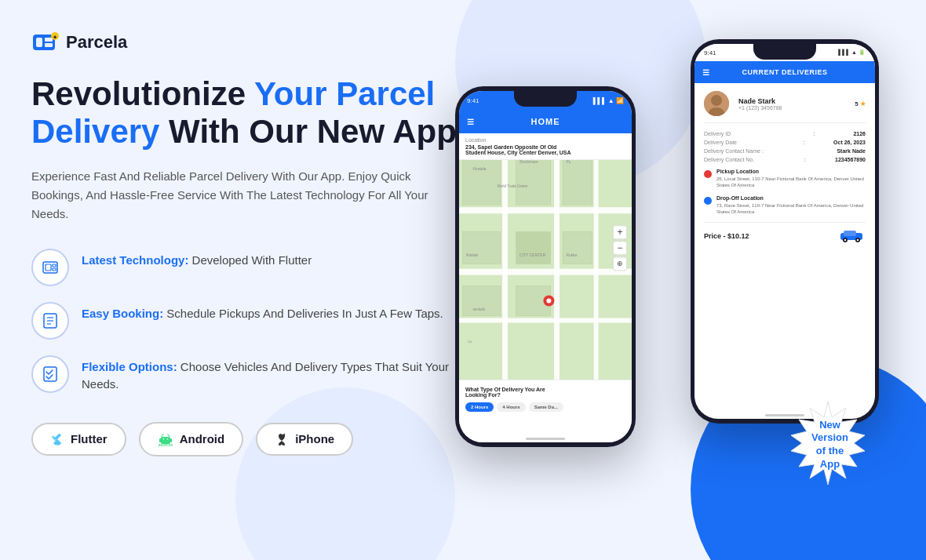 The height and width of the screenshot is (560, 926). Describe the element at coordinates (545, 256) in the screenshot. I see `map-svg: Kiratale Stockmam Py CITY CENTER Ratlale…` at that location.